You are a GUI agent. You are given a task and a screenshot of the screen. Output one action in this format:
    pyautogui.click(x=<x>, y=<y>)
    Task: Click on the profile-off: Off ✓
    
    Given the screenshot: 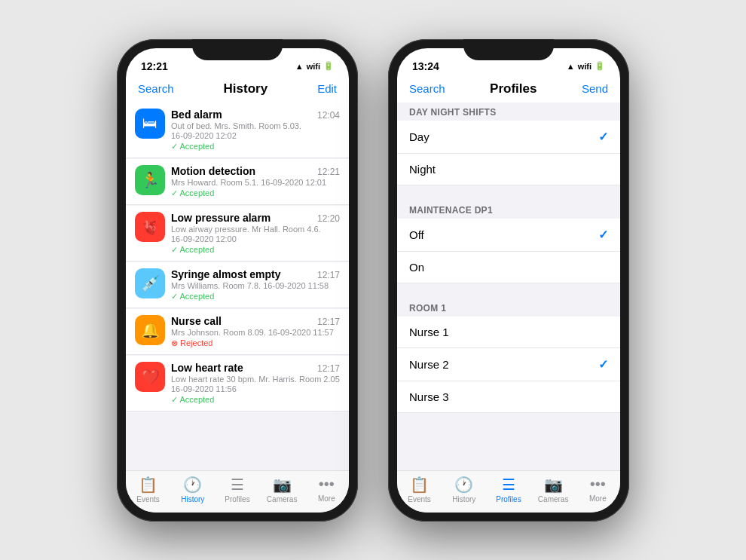 What is the action you would take?
    pyautogui.click(x=509, y=235)
    